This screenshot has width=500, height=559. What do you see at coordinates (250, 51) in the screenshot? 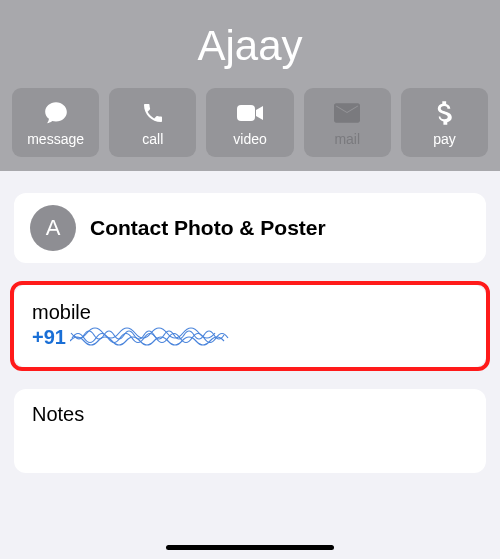
I see `contact-name: Ajaay` at bounding box center [250, 51].